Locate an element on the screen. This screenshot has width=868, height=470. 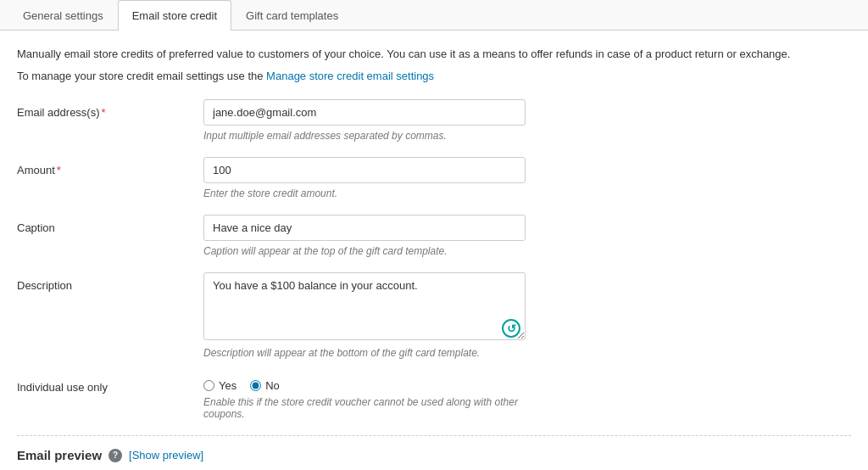
individual-use-hint: Enable this if the store credit voucher … is located at coordinates (364, 408).